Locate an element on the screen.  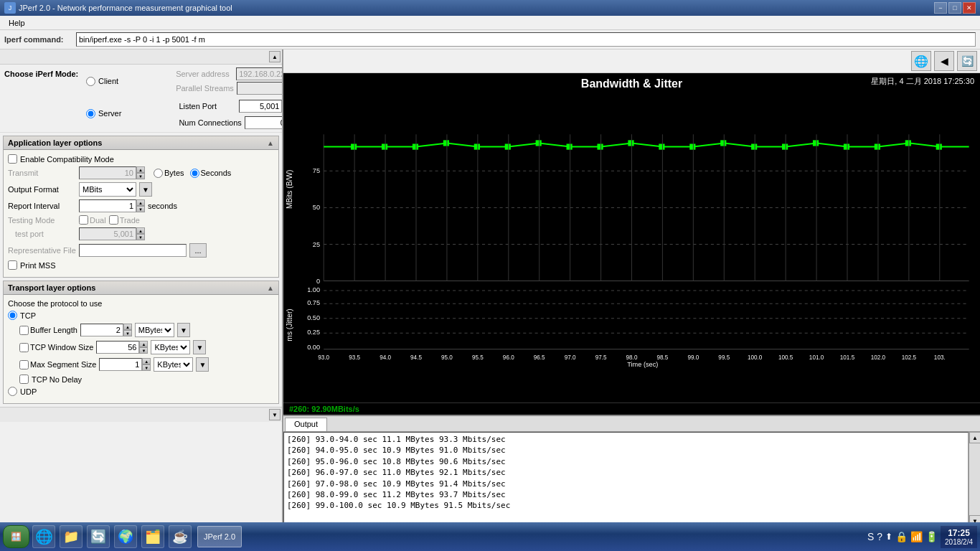
taskbar-chrome-icon: 🌍 is located at coordinates (126, 537).